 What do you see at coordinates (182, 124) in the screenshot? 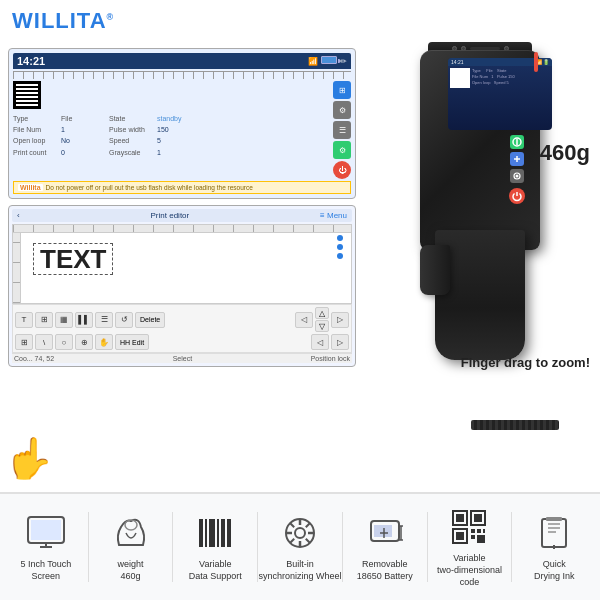
I see `screen-top-ui: 14:21 📶 ✏ Type File State sta` at bounding box center [182, 124].